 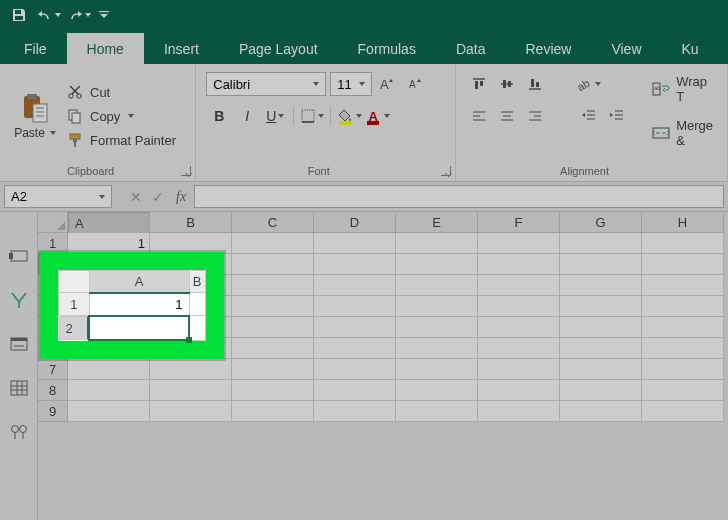 What do you see at coordinates (626, 48) in the screenshot?
I see `tab-view: View` at bounding box center [626, 48].